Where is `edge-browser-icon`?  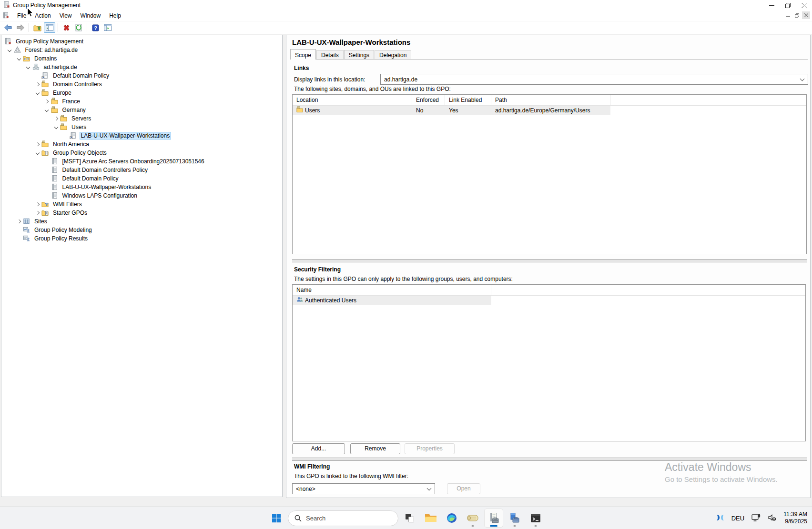
edge-browser-icon is located at coordinates (452, 518).